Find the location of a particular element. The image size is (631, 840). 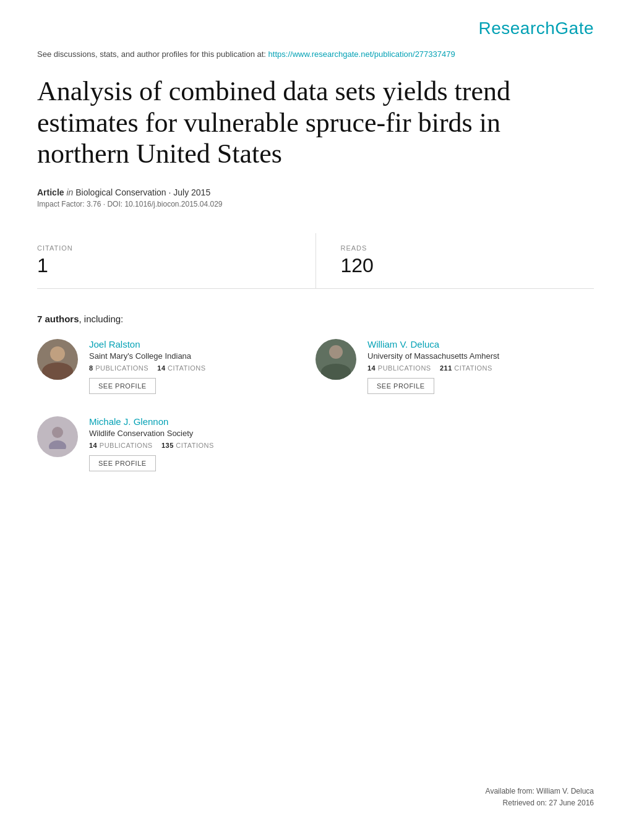

william-pub-label: PUBLICATIONS is located at coordinates (405, 368).